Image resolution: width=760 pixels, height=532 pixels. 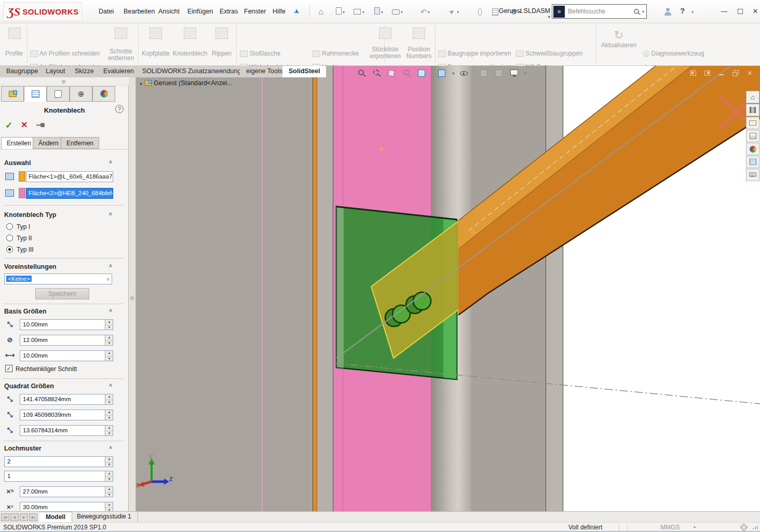 I want to click on close-button: ✕, so click(x=755, y=11).